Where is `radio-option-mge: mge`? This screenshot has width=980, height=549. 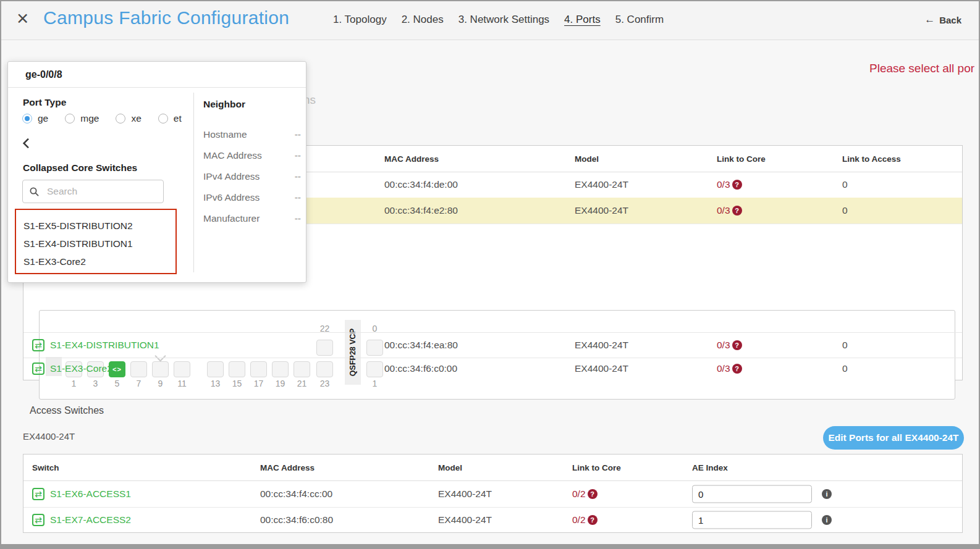
radio-option-mge: mge is located at coordinates (82, 119).